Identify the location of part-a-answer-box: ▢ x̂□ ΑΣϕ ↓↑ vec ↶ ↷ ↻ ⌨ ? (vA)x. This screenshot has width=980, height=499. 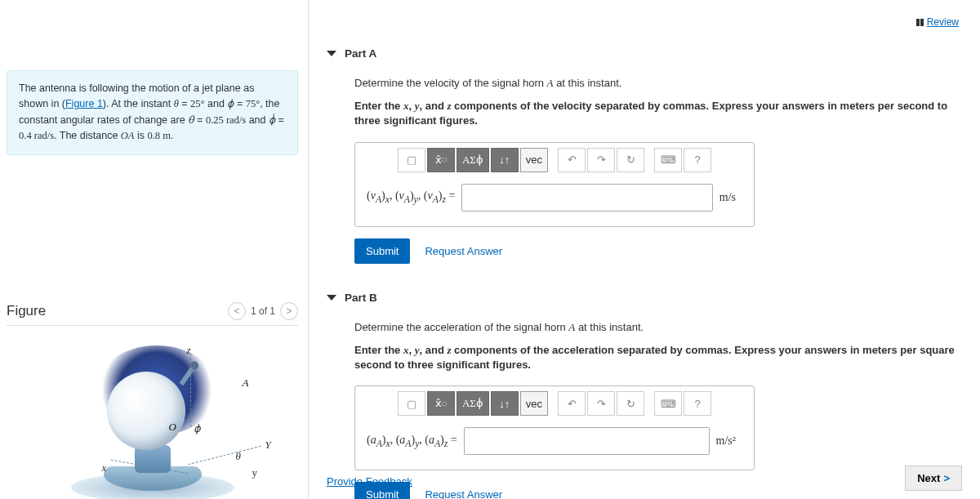
(555, 185).